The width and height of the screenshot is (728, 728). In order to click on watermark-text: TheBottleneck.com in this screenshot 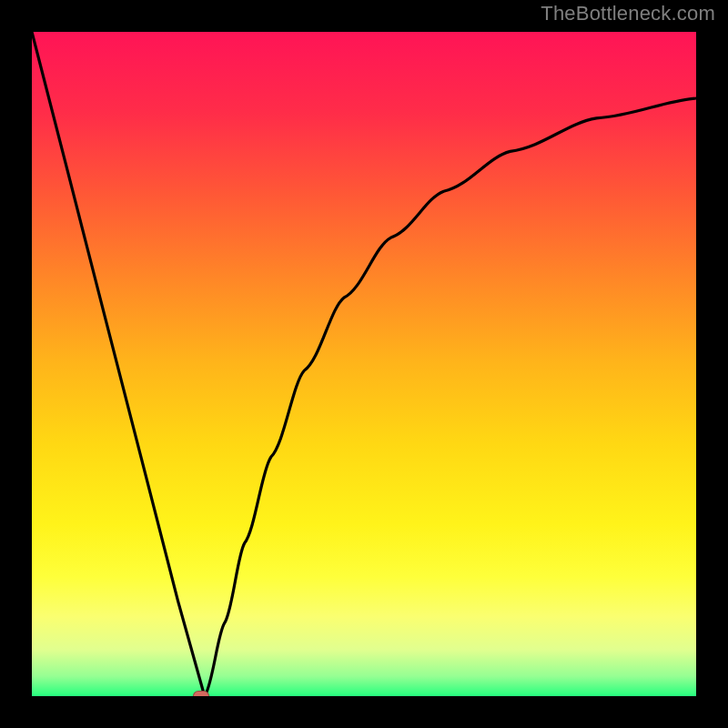, I will do `click(628, 14)`.